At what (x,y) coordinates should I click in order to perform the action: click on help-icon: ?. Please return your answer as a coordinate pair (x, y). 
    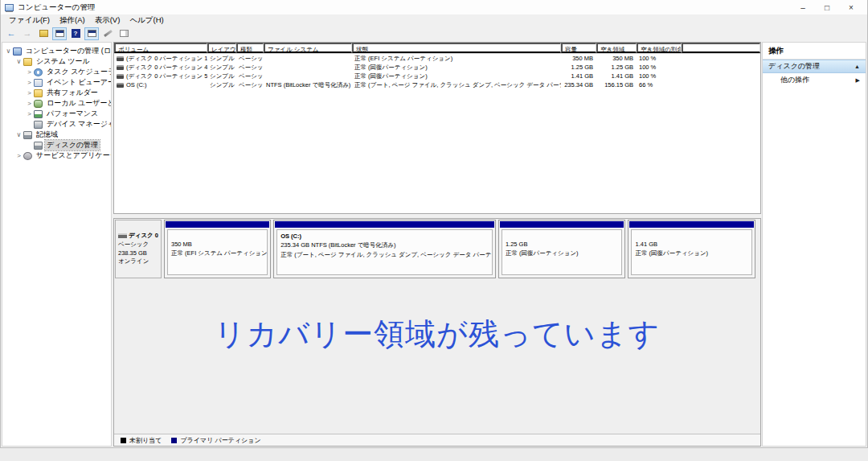
    Looking at the image, I should click on (76, 34).